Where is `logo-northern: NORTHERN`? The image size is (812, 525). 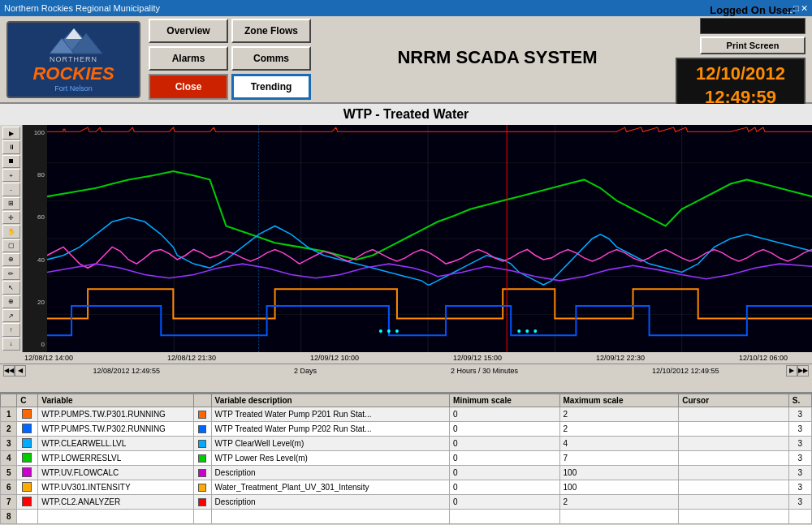 logo-northern: NORTHERN is located at coordinates (73, 59).